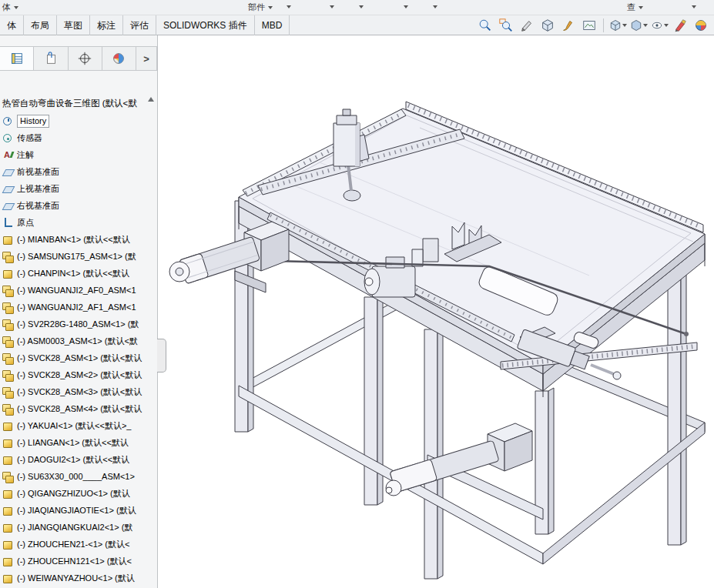 This screenshot has width=714, height=588. Describe the element at coordinates (273, 25) in the screenshot. I see `command-tab: MBD` at that location.